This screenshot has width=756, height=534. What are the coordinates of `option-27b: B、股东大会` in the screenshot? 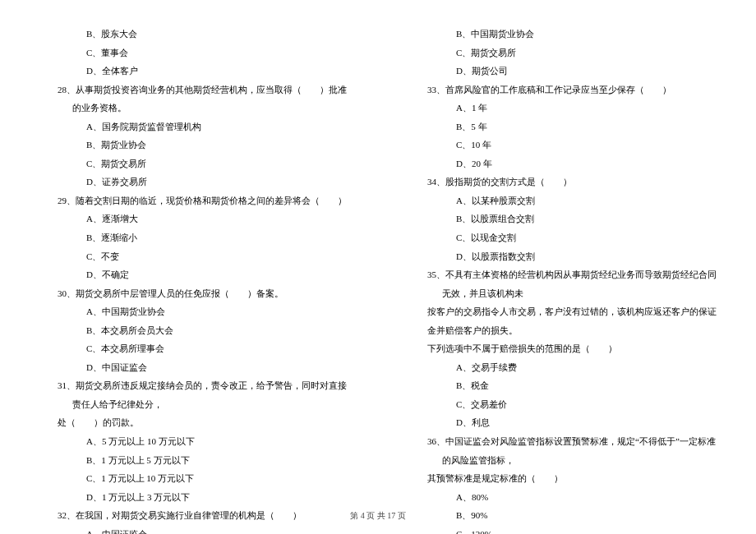 It's located at (193, 35).